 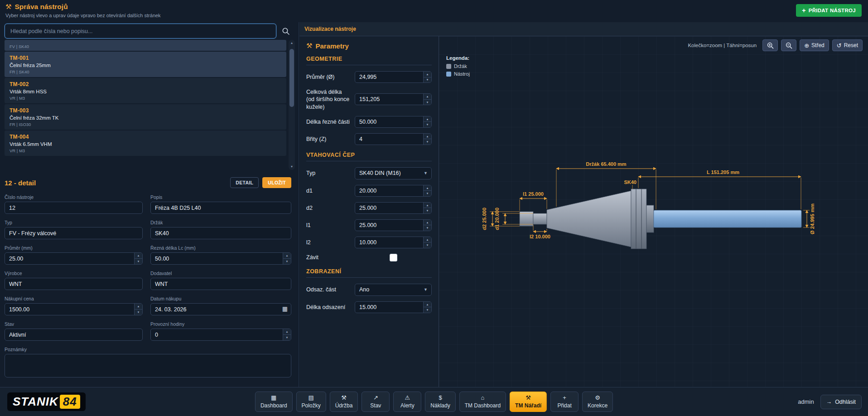 I want to click on add-tool-button: + PŘIDAT NÁSTROJ, so click(x=829, y=10).